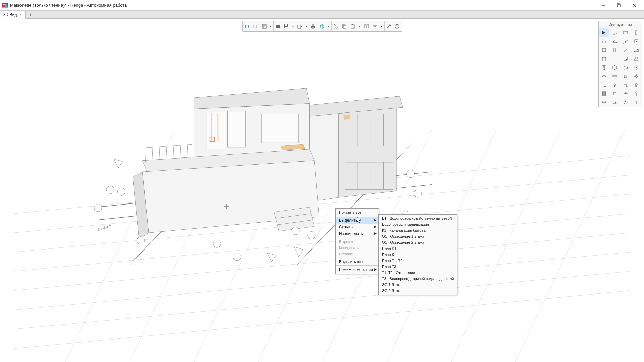  I want to click on view-mode-button, so click(322, 26).